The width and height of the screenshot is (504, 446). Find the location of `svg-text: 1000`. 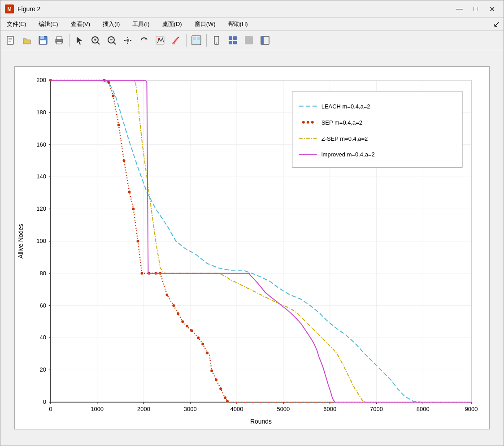

svg-text: 1000 is located at coordinates (97, 409).